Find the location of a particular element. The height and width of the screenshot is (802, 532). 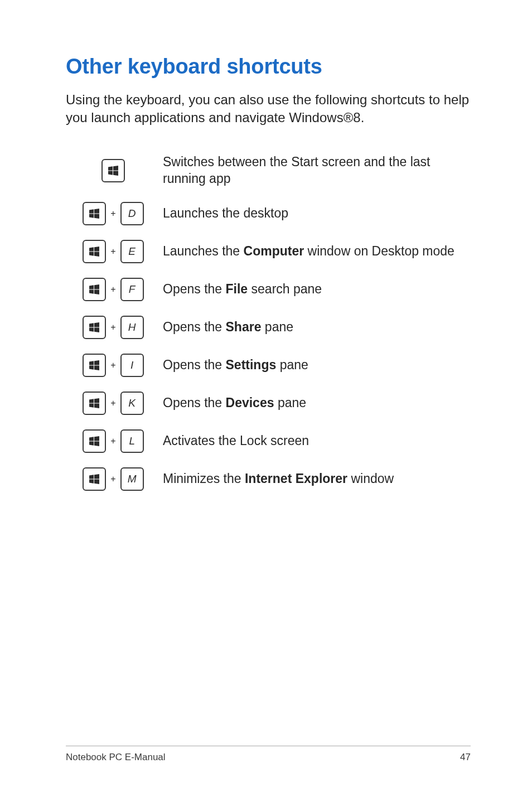

shortcut-row: +MMinimizes the Internet Explorer window is located at coordinates (268, 479).